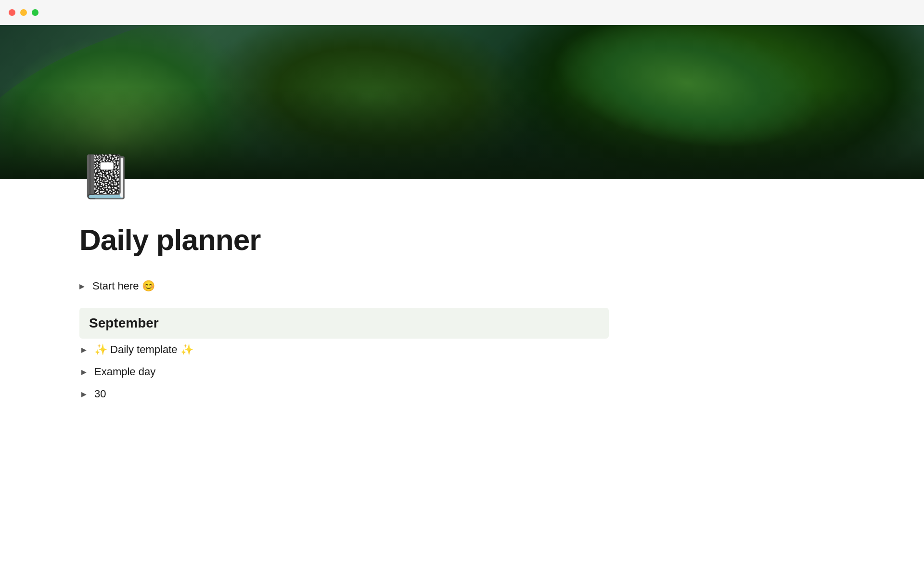 The height and width of the screenshot is (578, 924). What do you see at coordinates (100, 394) in the screenshot?
I see `day-30-label: 30` at bounding box center [100, 394].